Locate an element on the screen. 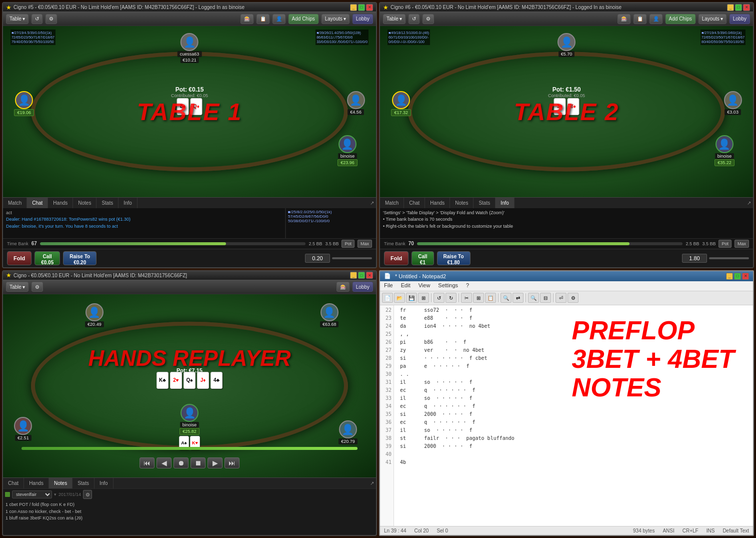 The width and height of the screenshot is (756, 538). fold-button: Fold is located at coordinates (19, 258).